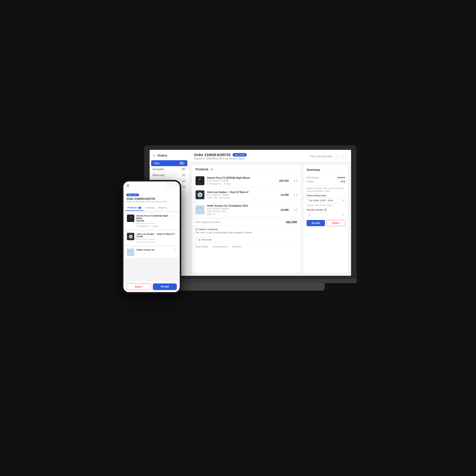 The height and width of the screenshot is (476, 476). What do you see at coordinates (152, 221) in the screenshot?
I see `mobile-product-row-1: 📱 Xiaomi Poco F3 (256GB) Night Black x 1…` at bounding box center [152, 221].